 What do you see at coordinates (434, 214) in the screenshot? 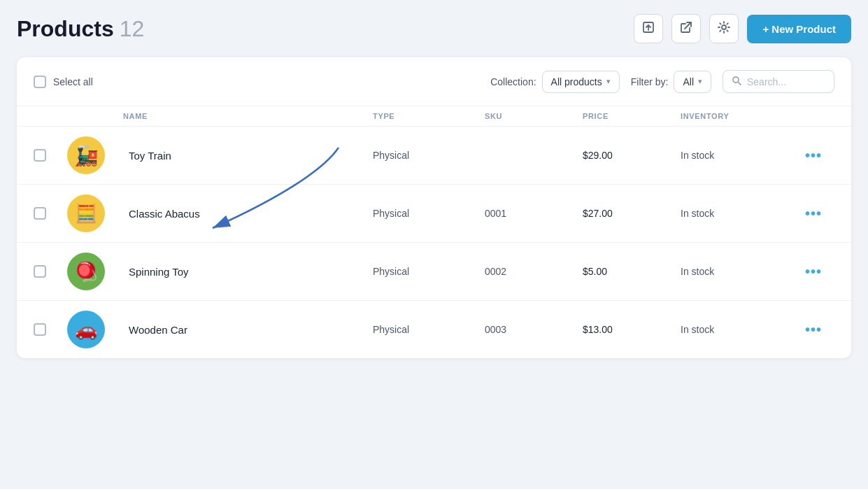
I see `table-row: 🧮 Classic Abacus Physical 0001 $27.00 In…` at bounding box center [434, 214].